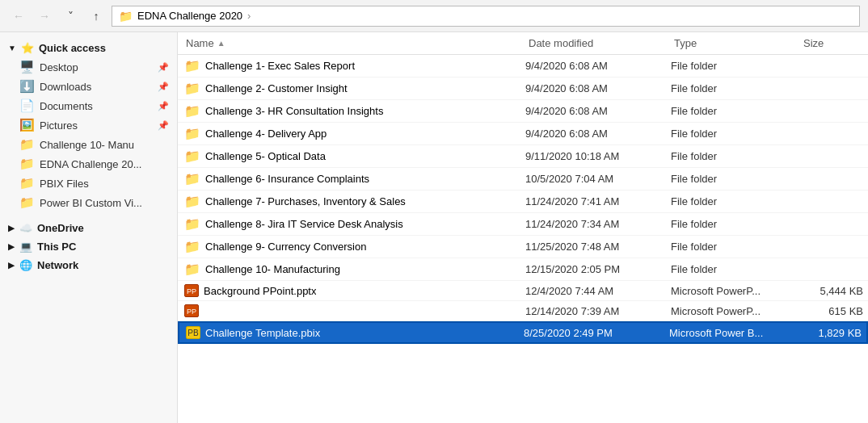 This screenshot has width=868, height=423. Describe the element at coordinates (91, 203) in the screenshot. I see `sidebar-item-powerbi-label: Power BI Custom Vi...` at that location.